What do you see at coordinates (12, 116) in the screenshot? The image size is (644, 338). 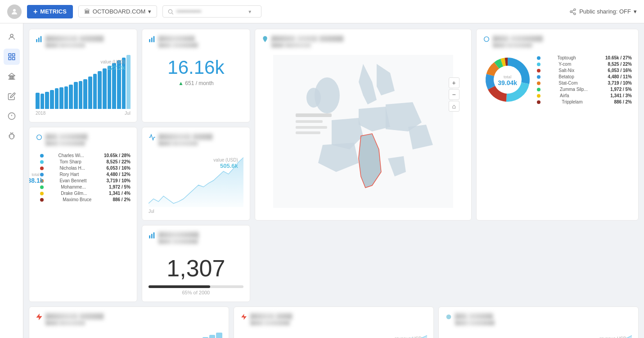 I see `sidebar-item-info` at bounding box center [12, 116].